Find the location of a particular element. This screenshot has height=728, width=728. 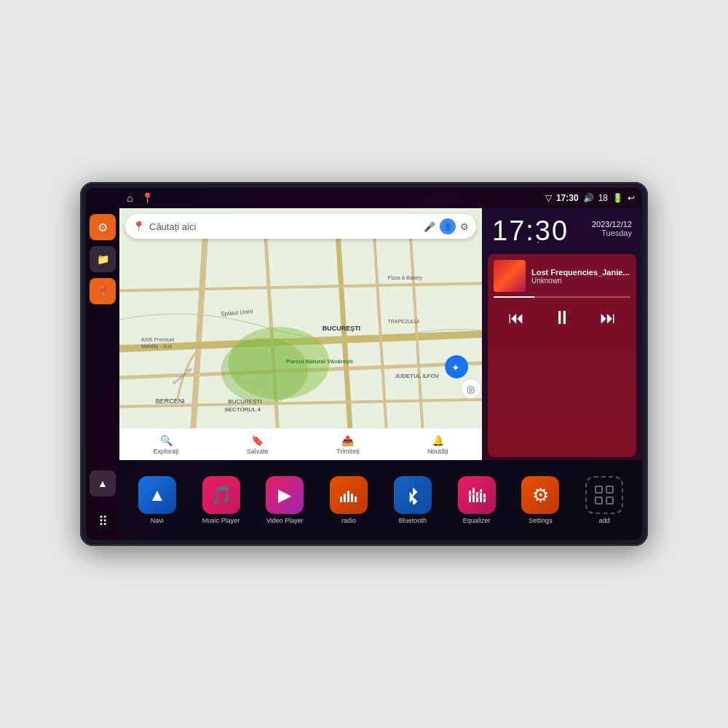

map-tab-explore: 🔍 Explorați is located at coordinates (166, 445).